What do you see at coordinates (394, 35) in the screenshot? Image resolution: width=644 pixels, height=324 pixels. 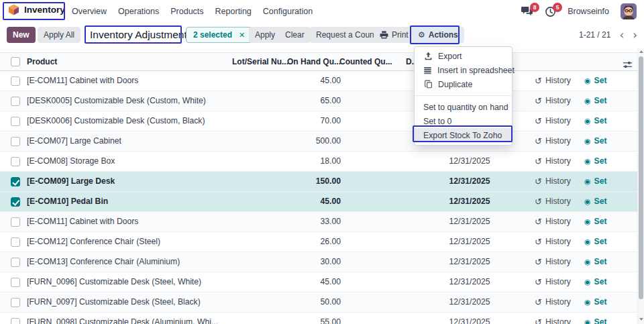 I see `print-button: Print` at bounding box center [394, 35].